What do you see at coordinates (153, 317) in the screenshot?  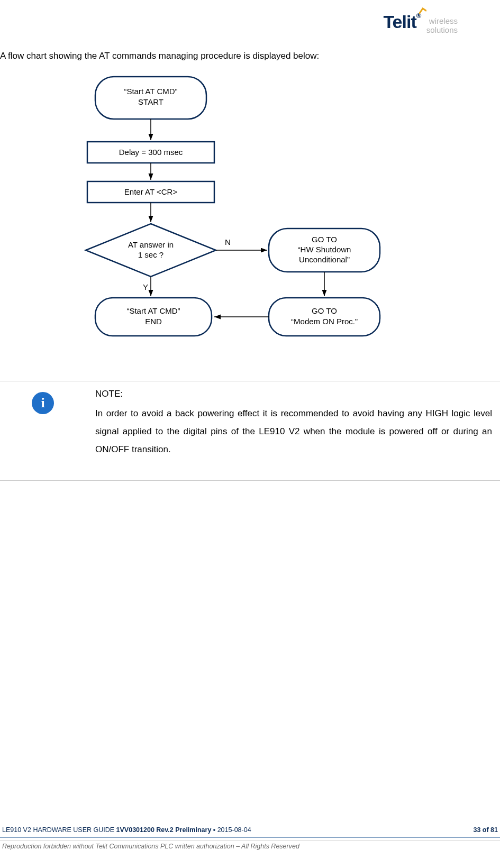 I see `node-end: “Start AT CMD” END` at bounding box center [153, 317].